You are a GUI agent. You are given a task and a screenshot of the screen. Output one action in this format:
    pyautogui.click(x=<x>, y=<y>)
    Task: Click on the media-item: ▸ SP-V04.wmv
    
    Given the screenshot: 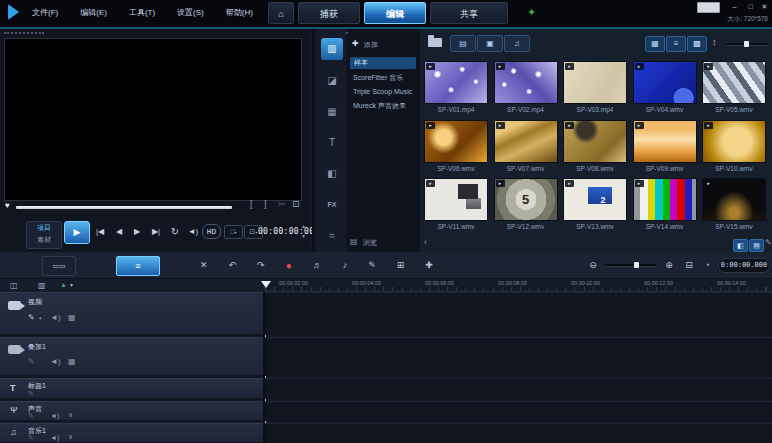 What is the action you would take?
    pyautogui.click(x=668, y=90)
    